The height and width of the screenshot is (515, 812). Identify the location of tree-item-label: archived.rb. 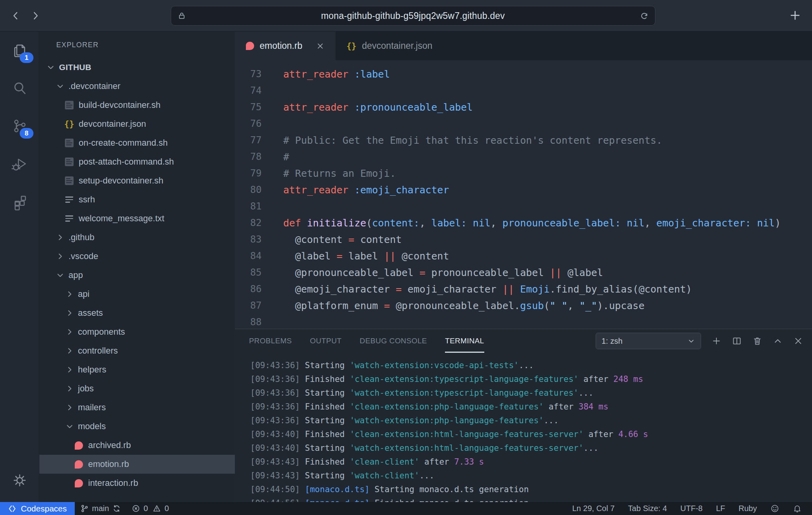
(109, 445).